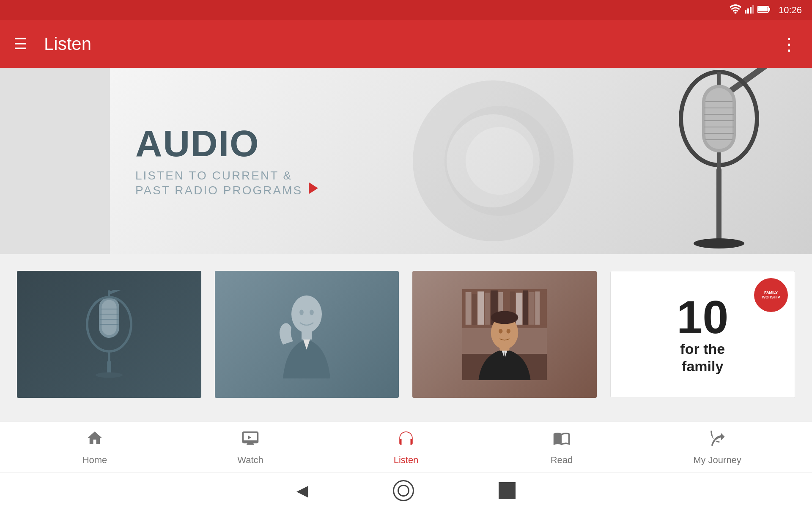  I want to click on menu-icon: ☰, so click(20, 44).